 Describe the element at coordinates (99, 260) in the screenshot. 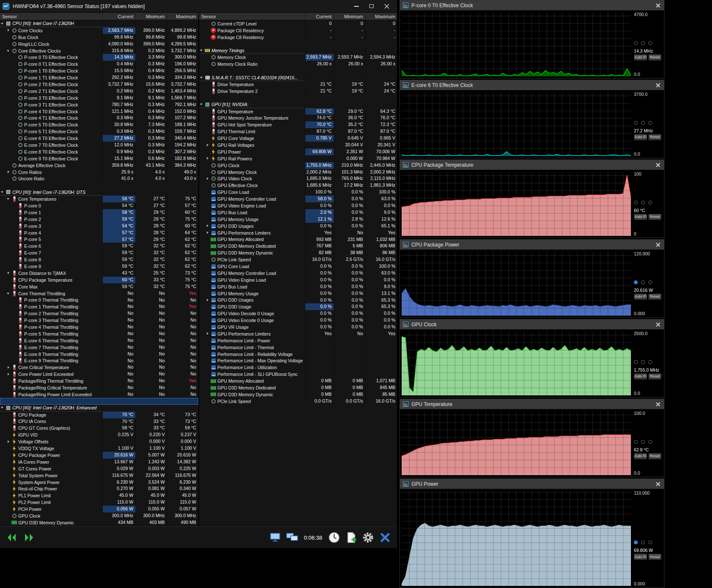

I see `sensor-row: E-core 859 °C32 °C62 °C` at that location.